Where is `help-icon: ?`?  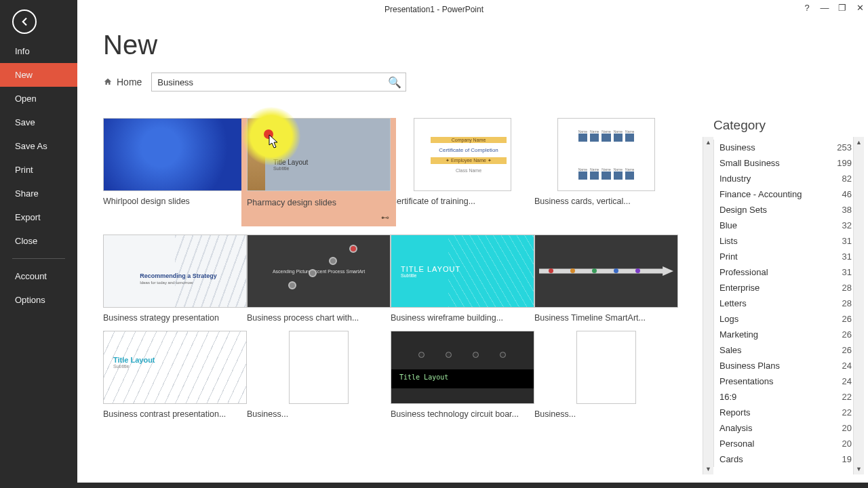
help-icon: ? is located at coordinates (807, 8).